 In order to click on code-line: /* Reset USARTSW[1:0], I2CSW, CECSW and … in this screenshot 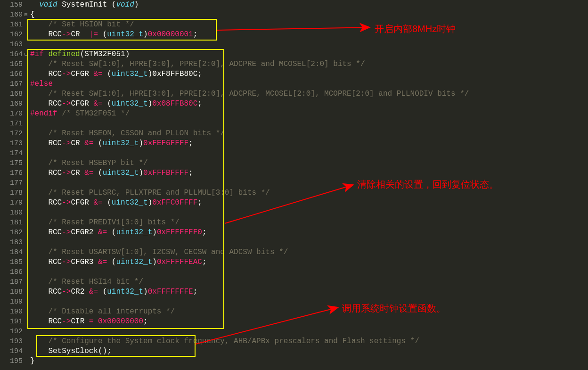, I will do `click(250, 253)`.